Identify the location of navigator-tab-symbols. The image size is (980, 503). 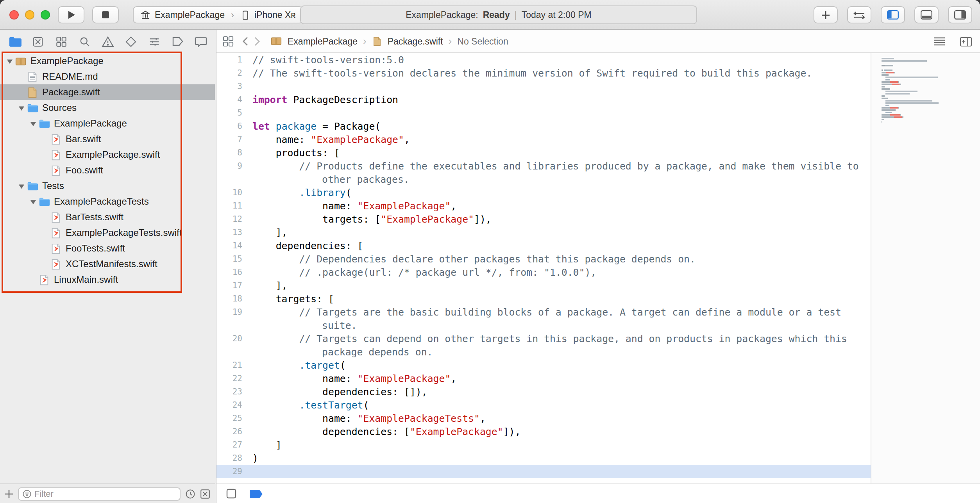
(61, 41).